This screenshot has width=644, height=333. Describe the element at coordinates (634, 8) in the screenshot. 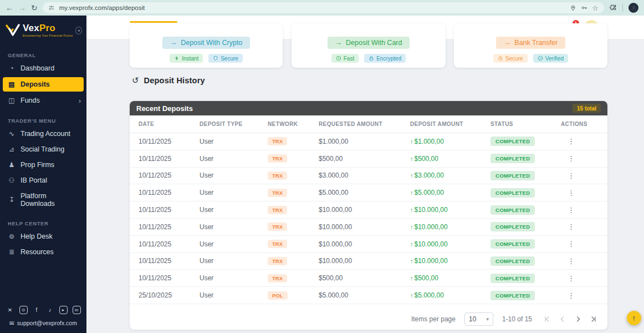

I see `person-icon` at that location.